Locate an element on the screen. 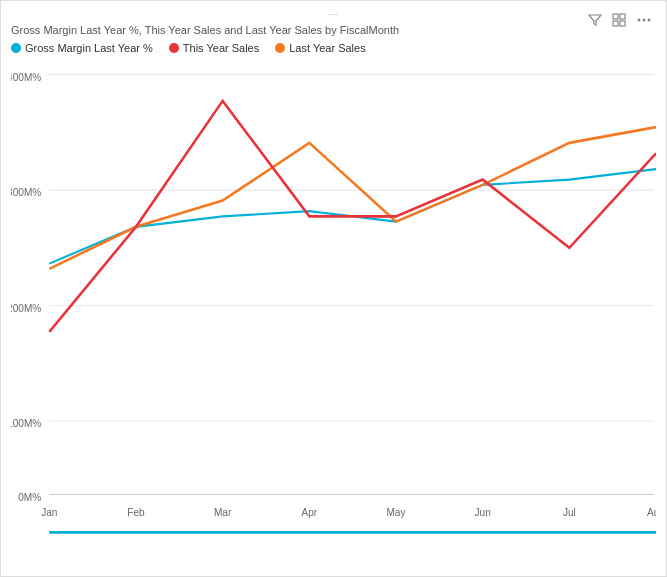 The width and height of the screenshot is (667, 577). legend-dot-gross-margin is located at coordinates (16, 48).